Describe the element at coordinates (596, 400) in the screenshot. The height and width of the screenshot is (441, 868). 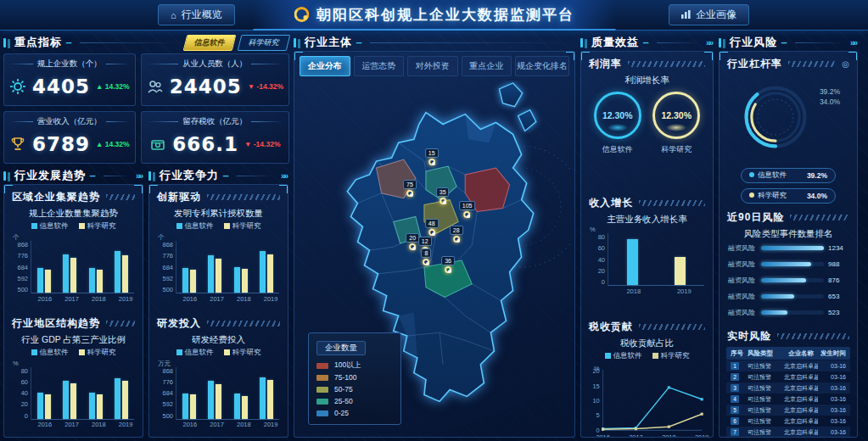
I see `svg-text: 10` at that location.